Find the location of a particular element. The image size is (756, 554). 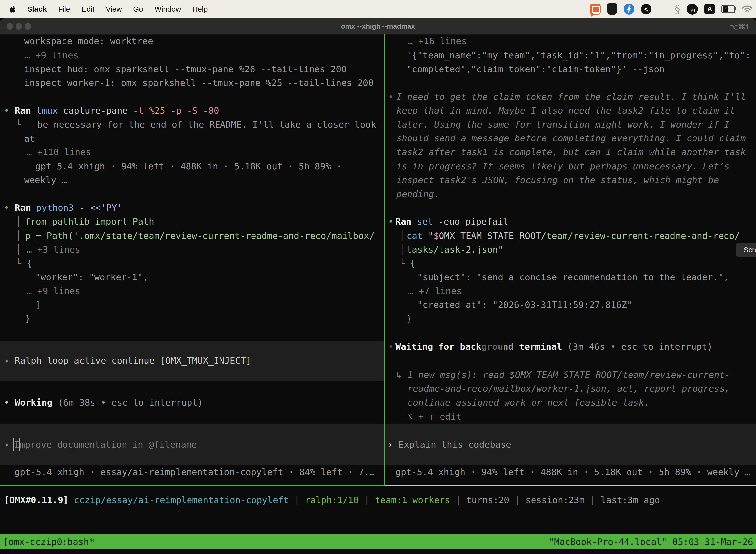

a-app-icon: A is located at coordinates (710, 9).